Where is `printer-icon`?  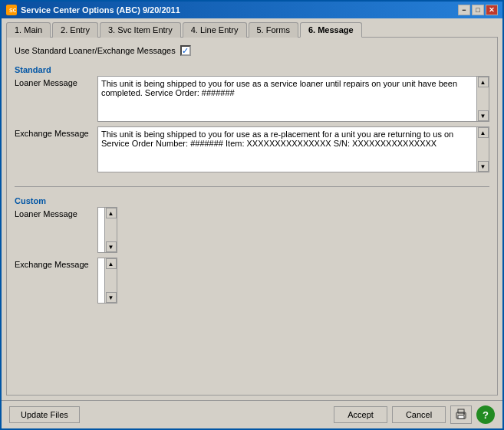
printer-icon is located at coordinates (461, 415).